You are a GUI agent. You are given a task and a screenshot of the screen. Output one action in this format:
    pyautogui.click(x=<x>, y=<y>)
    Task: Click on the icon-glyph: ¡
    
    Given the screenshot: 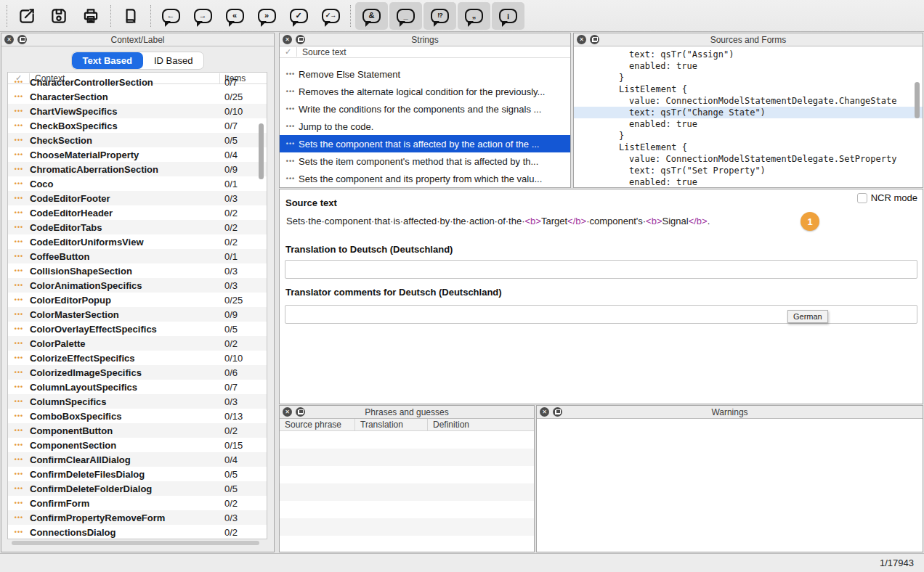 What is the action you would take?
    pyautogui.click(x=508, y=16)
    